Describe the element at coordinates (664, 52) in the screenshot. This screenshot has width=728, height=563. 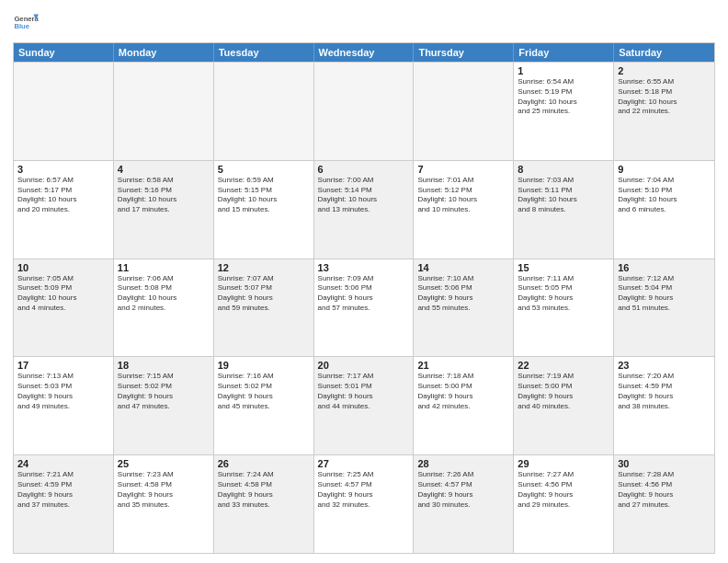
I see `calendar-header-cell: Saturday` at that location.